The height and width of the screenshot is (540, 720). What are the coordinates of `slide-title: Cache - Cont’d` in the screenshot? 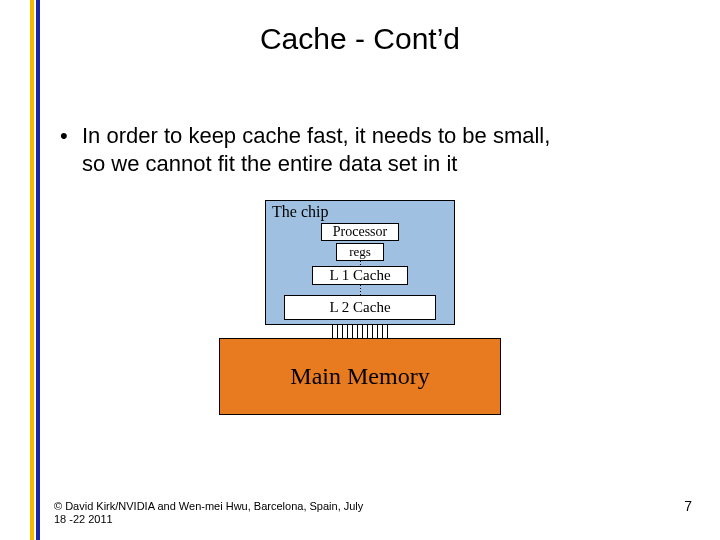 It's located at (360, 39).